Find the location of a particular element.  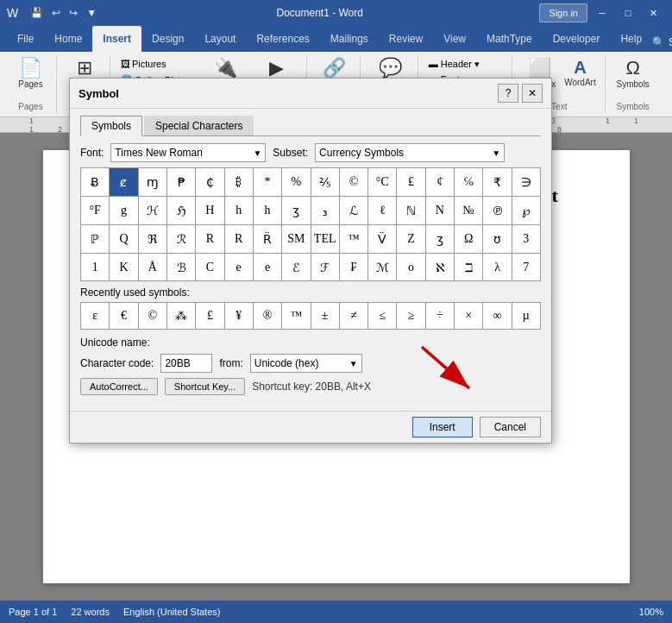

symbol-cell: ℛ is located at coordinates (181, 239).